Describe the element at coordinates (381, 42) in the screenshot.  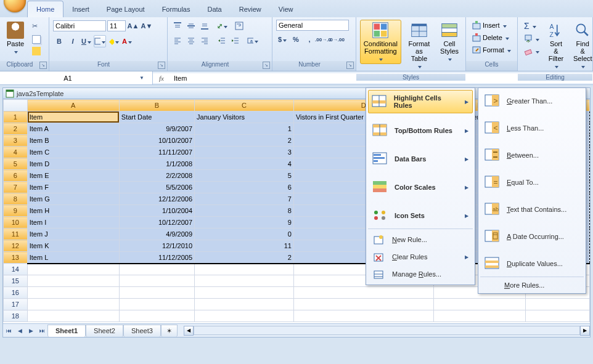
I see `conditional-formatting-button: Conditional Formatting` at that location.